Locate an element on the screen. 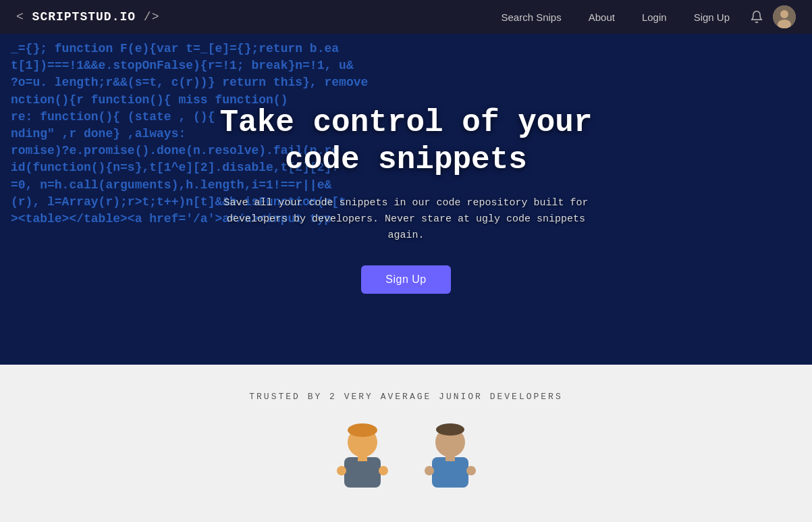  navbar: < SCRIPTSTUD.IO /> Search Snips About Lo… is located at coordinates (406, 17).